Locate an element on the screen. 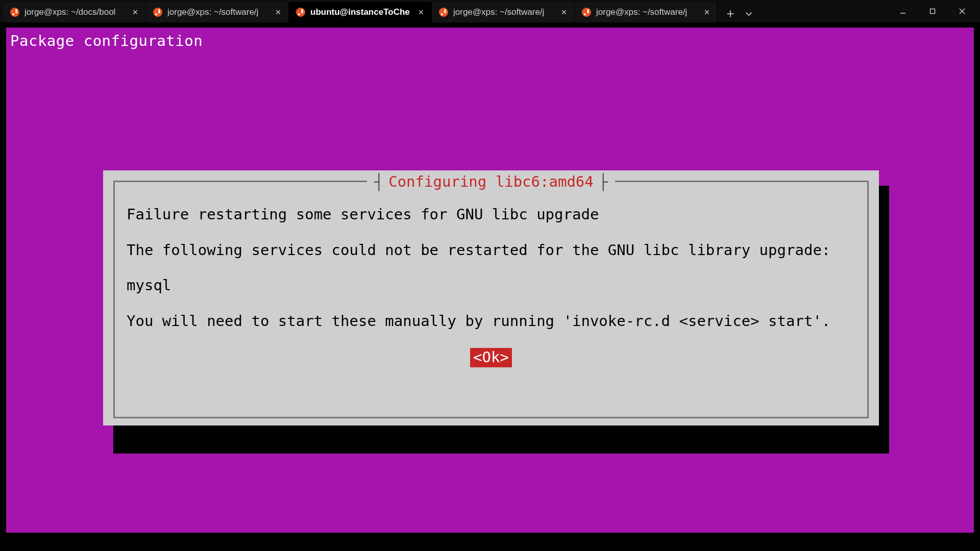  dialog-line-1: The following services could not be rest… is located at coordinates (491, 251).